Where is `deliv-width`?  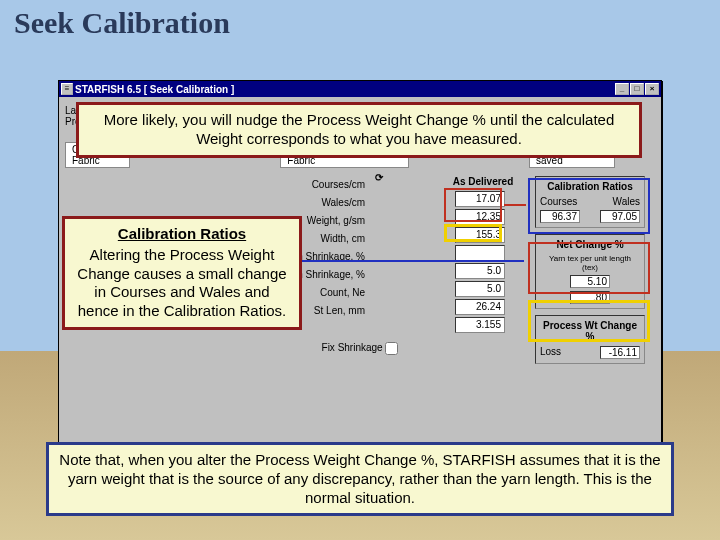
deliv-width is located at coordinates (480, 253).